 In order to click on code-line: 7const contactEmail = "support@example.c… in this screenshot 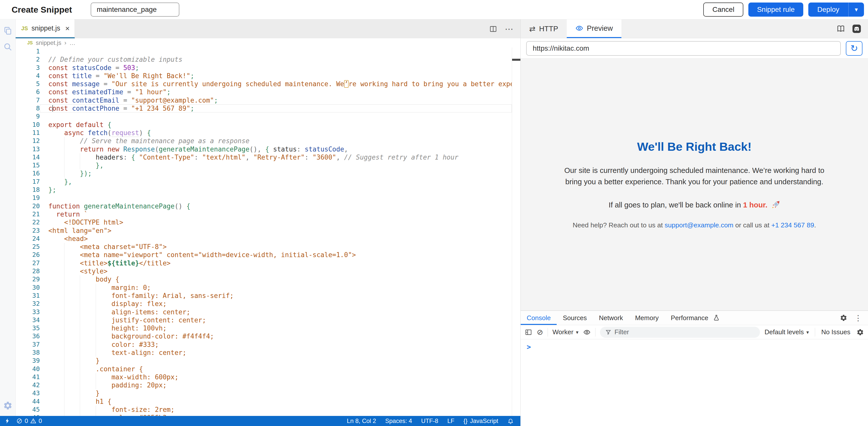, I will do `click(264, 100)`.